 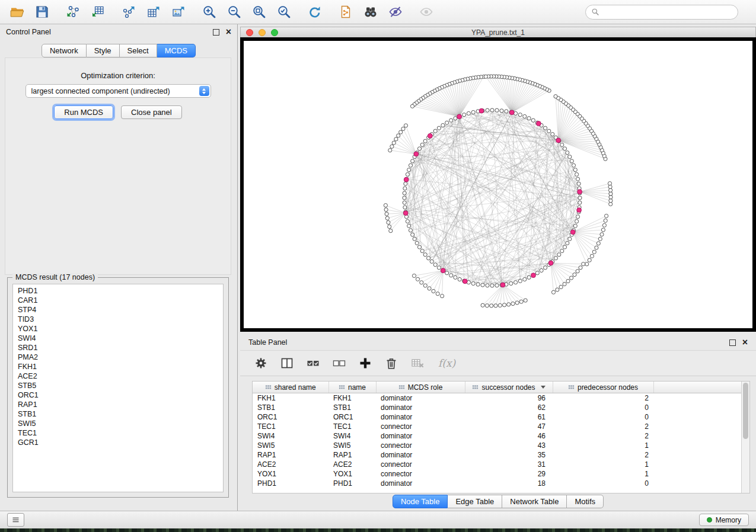 What do you see at coordinates (64, 51) in the screenshot?
I see `tab-network: Network` at bounding box center [64, 51].